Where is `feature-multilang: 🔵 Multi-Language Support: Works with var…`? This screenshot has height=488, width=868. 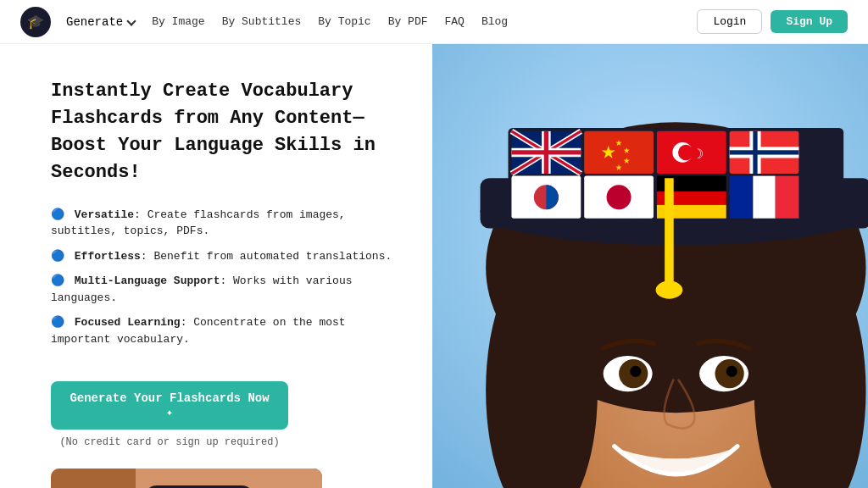
feature-multilang: 🔵 Multi-Language Support: Works with var… is located at coordinates (225, 290).